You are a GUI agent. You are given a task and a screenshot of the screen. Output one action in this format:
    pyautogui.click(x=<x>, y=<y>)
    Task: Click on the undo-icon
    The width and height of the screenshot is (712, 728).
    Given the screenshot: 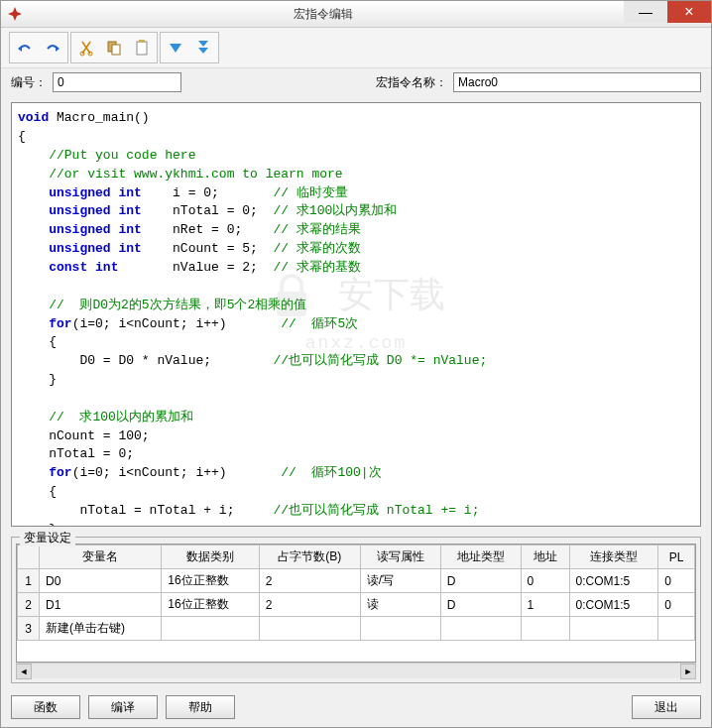 What is the action you would take?
    pyautogui.click(x=25, y=48)
    